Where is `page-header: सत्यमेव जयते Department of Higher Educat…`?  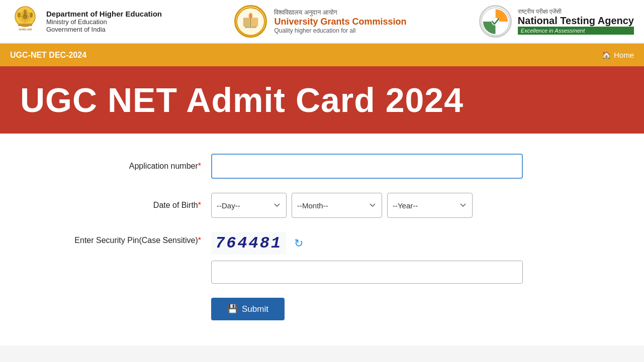 page-header: सत्यमेव जयते Department of Higher Educat… is located at coordinates (322, 22).